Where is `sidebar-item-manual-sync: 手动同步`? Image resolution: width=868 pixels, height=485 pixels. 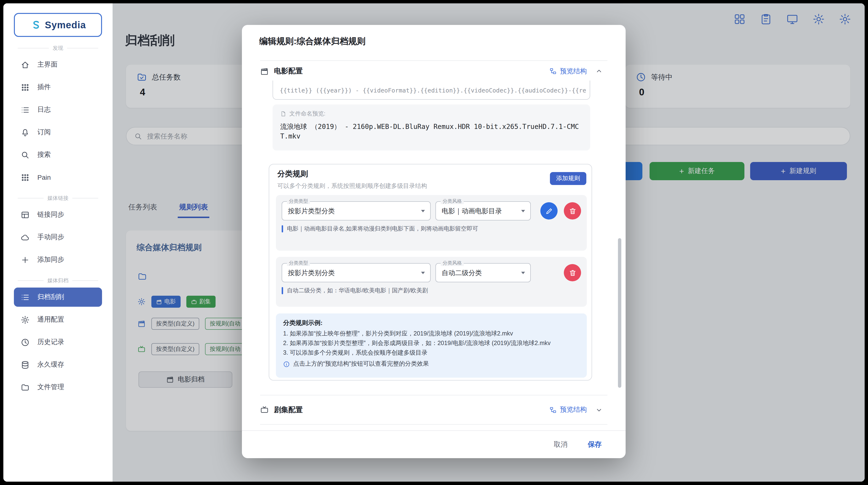
sidebar-item-manual-sync: 手动同步 is located at coordinates (58, 237).